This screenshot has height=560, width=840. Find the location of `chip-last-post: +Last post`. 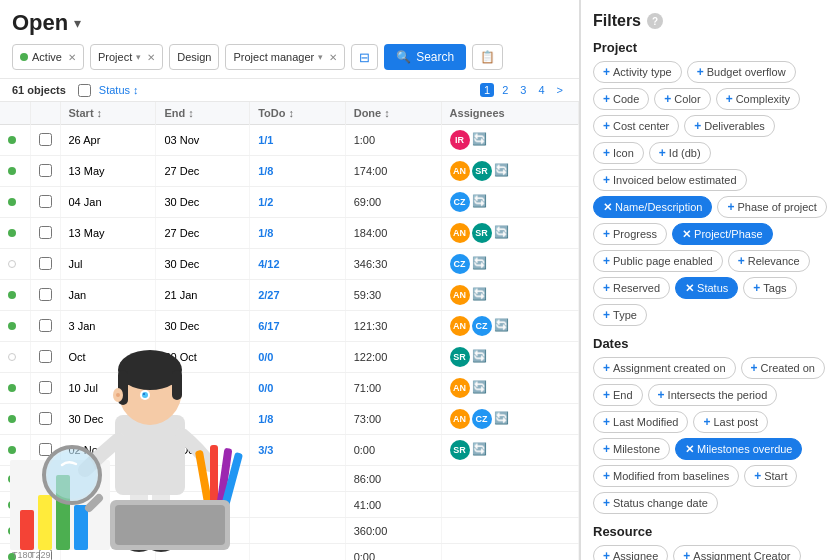

chip-last-post: +Last post is located at coordinates (730, 422).